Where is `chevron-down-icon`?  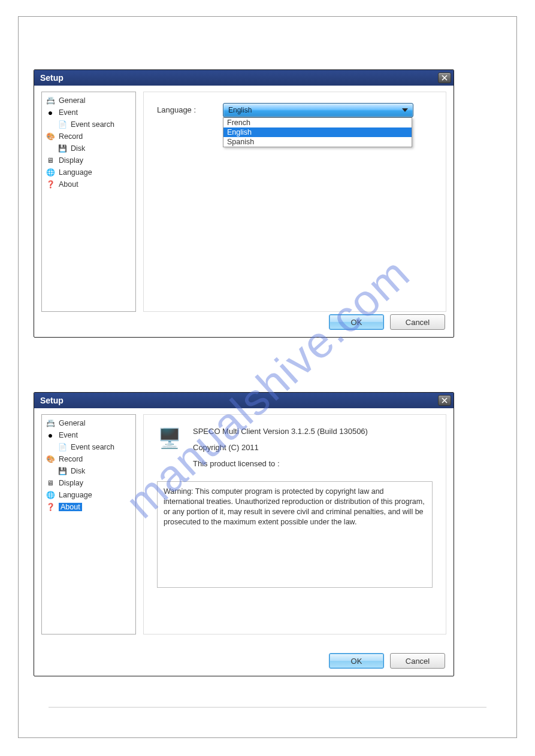 chevron-down-icon is located at coordinates (405, 110).